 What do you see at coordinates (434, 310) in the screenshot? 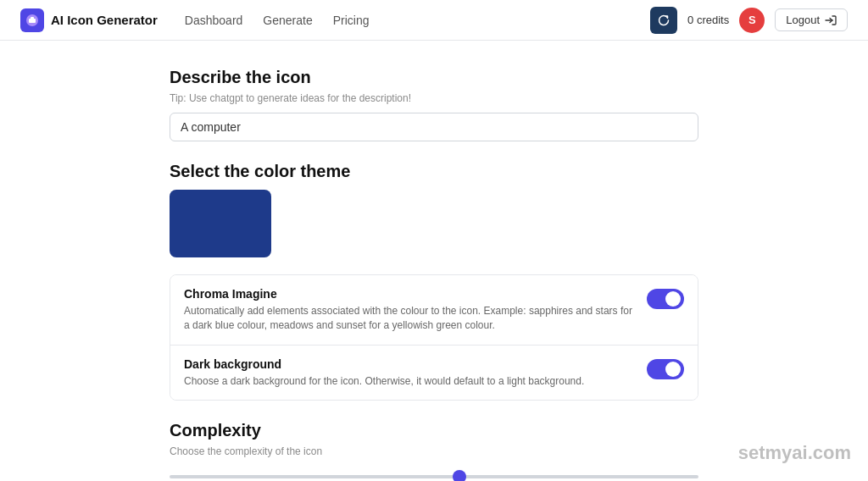
I see `chroma-imagine-row: Chroma Imagine Automatically add element…` at bounding box center [434, 310].